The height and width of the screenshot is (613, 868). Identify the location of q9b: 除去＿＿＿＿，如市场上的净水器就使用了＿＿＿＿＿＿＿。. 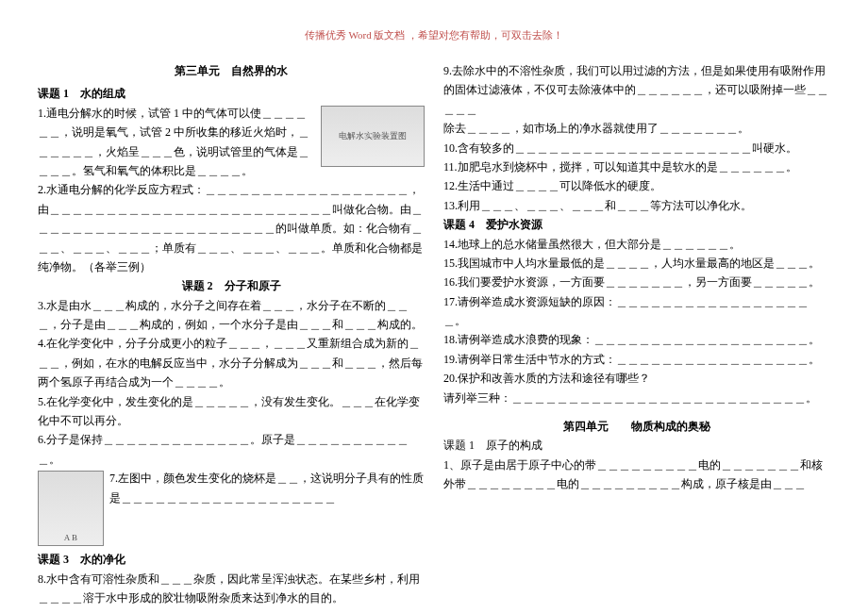
(637, 128).